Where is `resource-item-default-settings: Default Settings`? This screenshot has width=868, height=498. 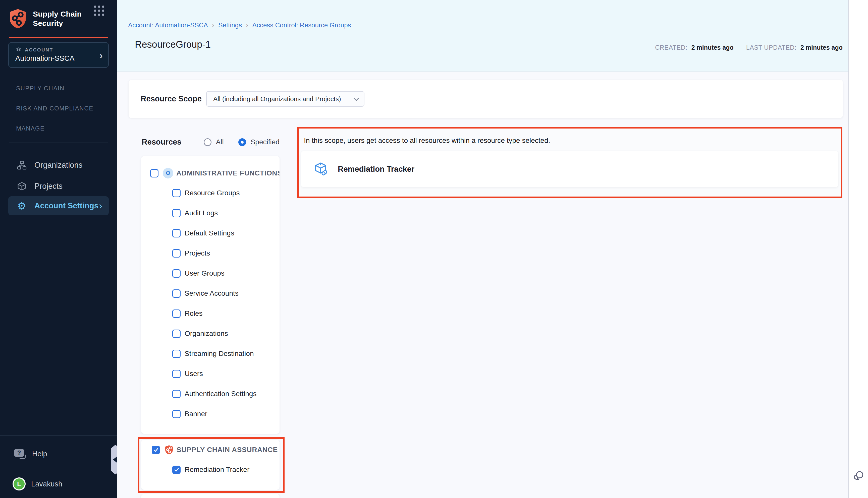
resource-item-default-settings: Default Settings is located at coordinates (226, 233).